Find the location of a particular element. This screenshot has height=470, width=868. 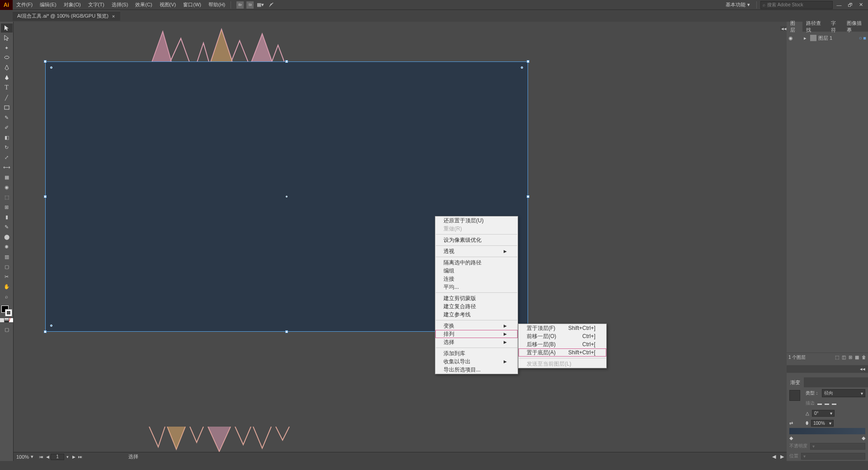

menu-select: 选择(S) is located at coordinates (120, 5).